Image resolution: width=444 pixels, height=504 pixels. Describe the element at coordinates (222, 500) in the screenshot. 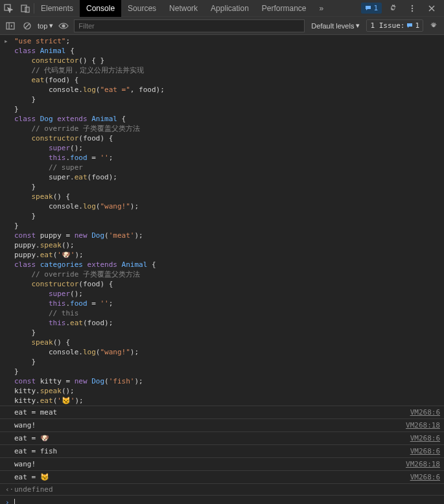

I see `console-prompt: ›` at that location.